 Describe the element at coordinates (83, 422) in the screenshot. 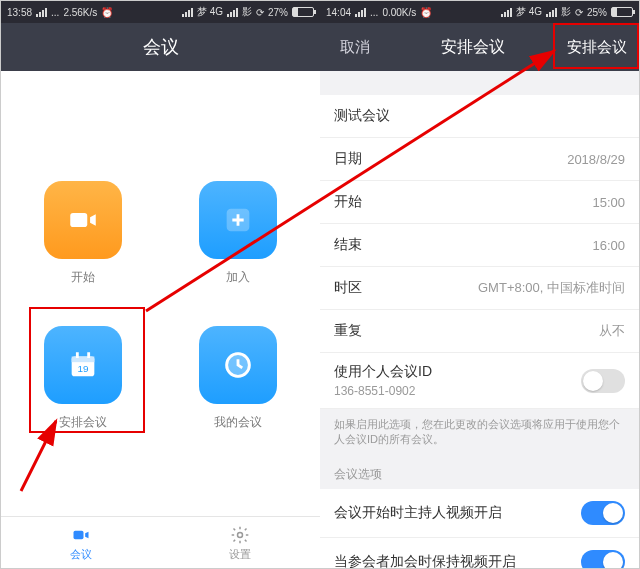

I see `tile-label: 安排会议` at that location.